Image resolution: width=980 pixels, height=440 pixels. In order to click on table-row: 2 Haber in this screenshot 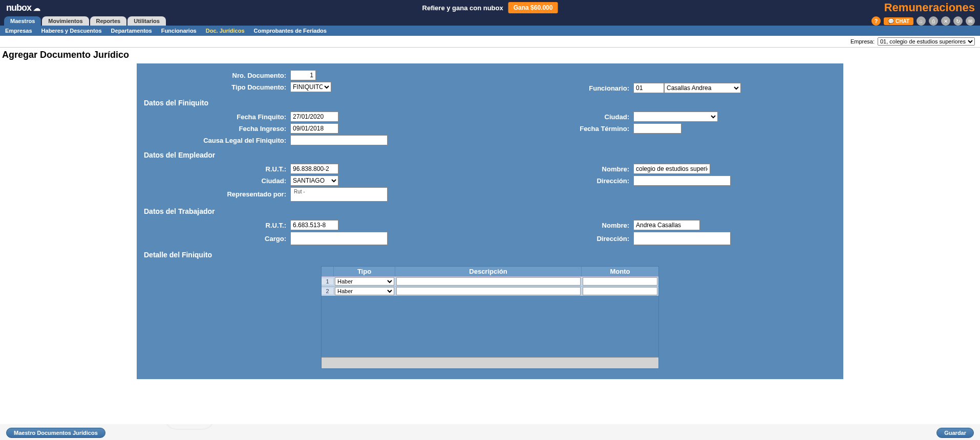, I will do `click(490, 291)`.